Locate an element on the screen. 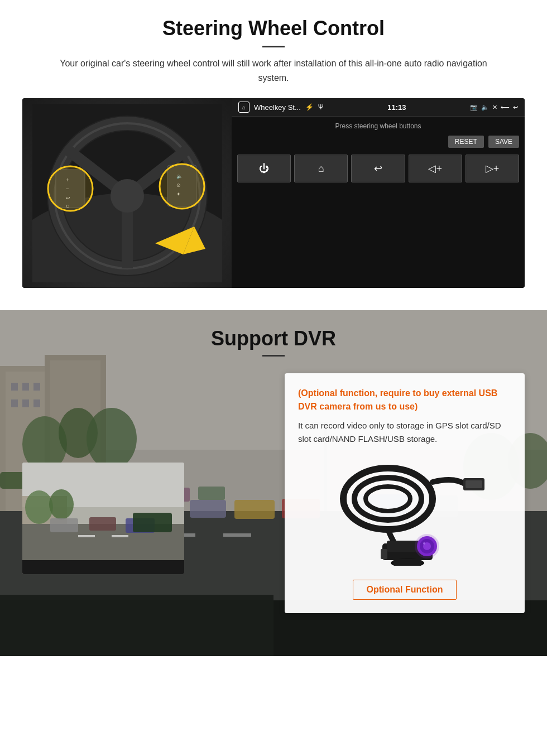 The image size is (547, 756). return-icon: ↩ is located at coordinates (516, 107).